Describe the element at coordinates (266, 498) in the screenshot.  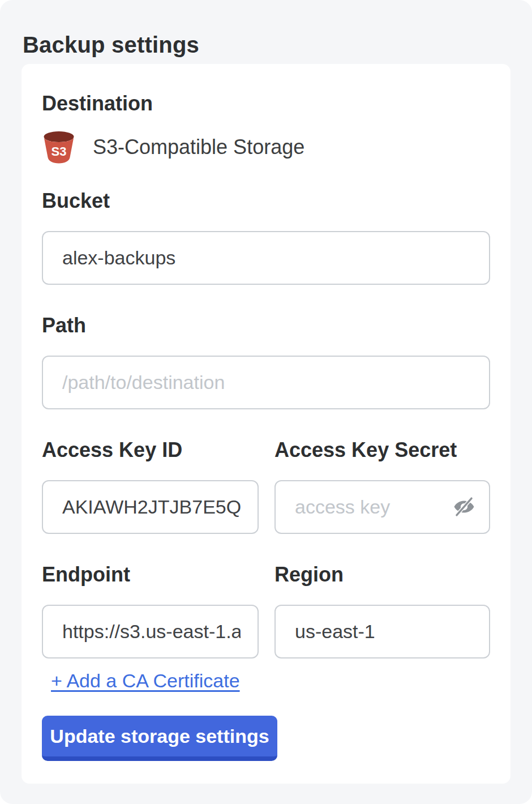
I see `access-key-inputs-row` at that location.